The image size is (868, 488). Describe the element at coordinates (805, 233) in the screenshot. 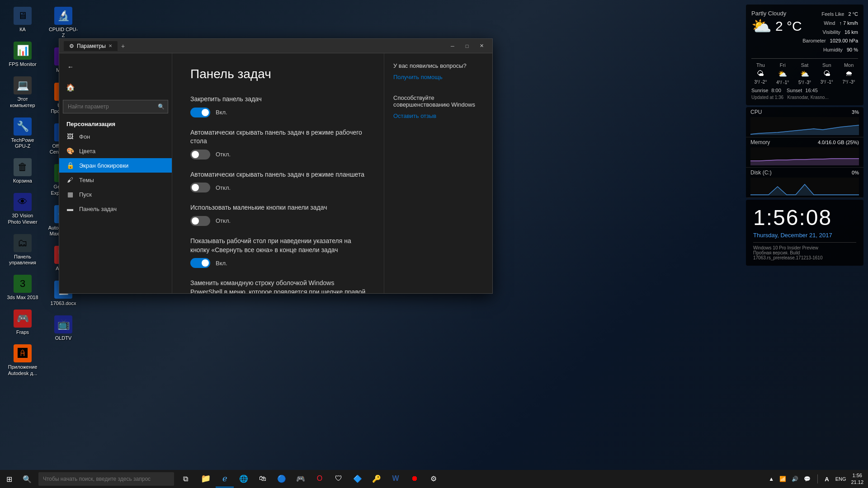

I see `clock-widget: 1:56:08 Thursday, December 21, 2017 Wind…` at that location.